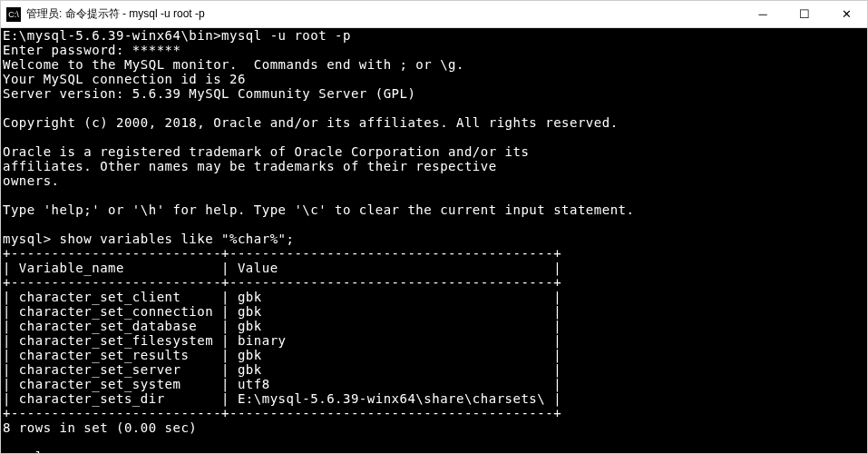 The width and height of the screenshot is (868, 454). I want to click on result-summary: 8 rows in set (0.00 sec), so click(100, 428).